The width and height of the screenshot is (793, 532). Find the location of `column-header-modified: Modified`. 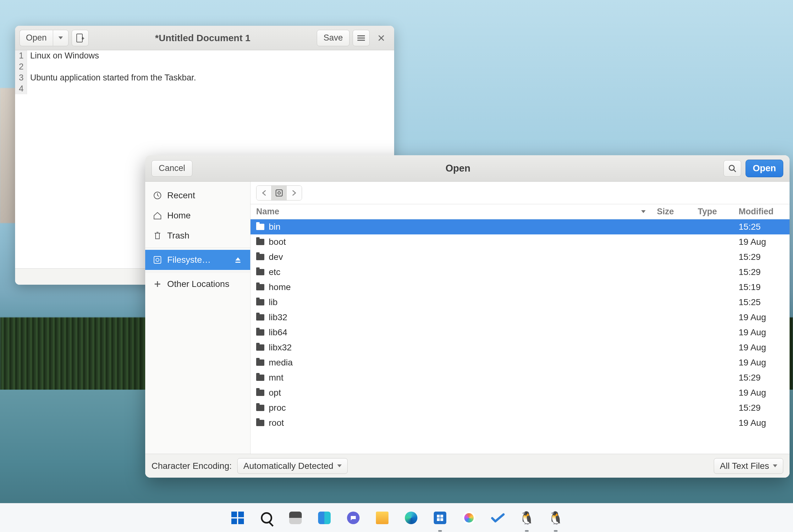

column-header-modified: Modified is located at coordinates (761, 212).